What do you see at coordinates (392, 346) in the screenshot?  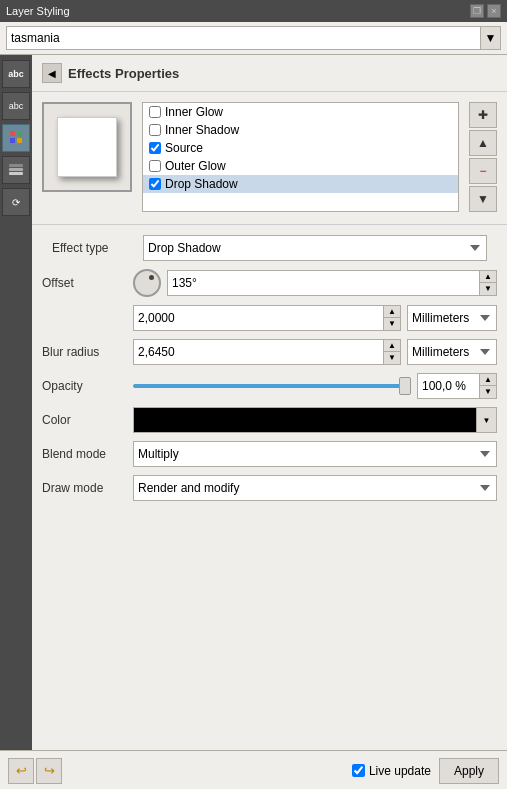 I see `blur-spin-up: ▲` at bounding box center [392, 346].